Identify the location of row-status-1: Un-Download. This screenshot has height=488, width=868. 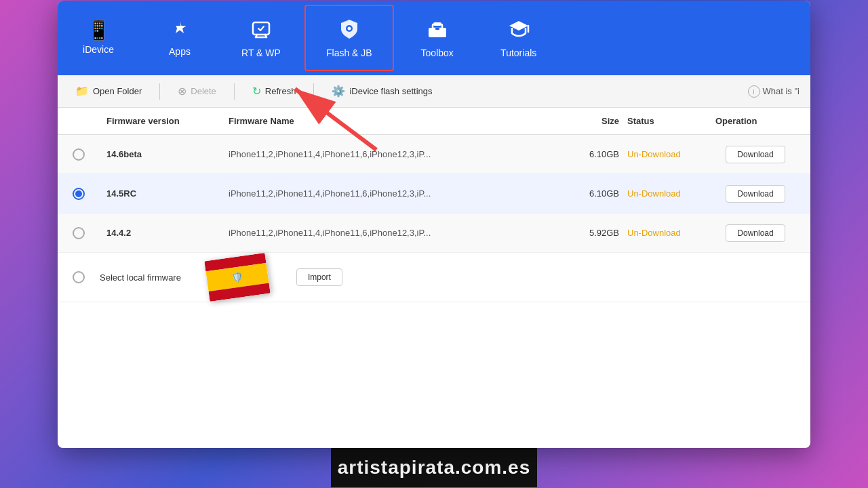
(667, 155).